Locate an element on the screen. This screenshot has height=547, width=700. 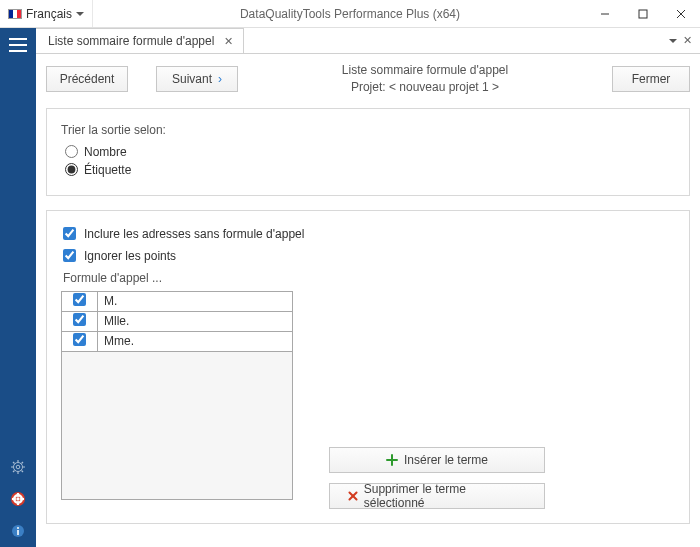
insert-term-button: Insérer le terme is located at coordinates (437, 460).